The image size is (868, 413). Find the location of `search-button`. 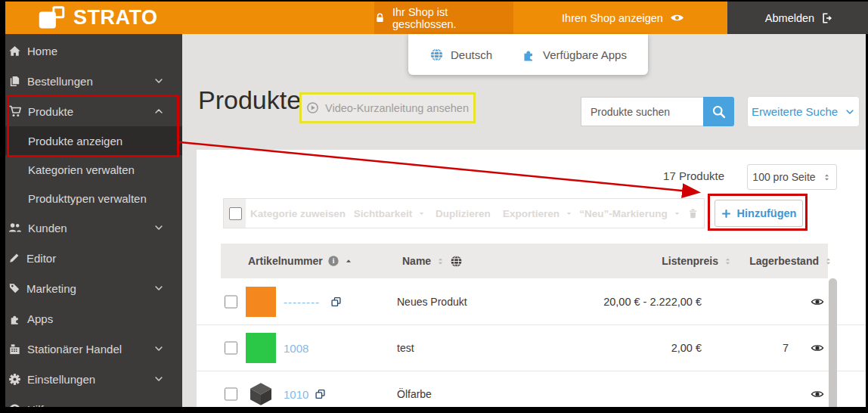

search-button is located at coordinates (718, 112).